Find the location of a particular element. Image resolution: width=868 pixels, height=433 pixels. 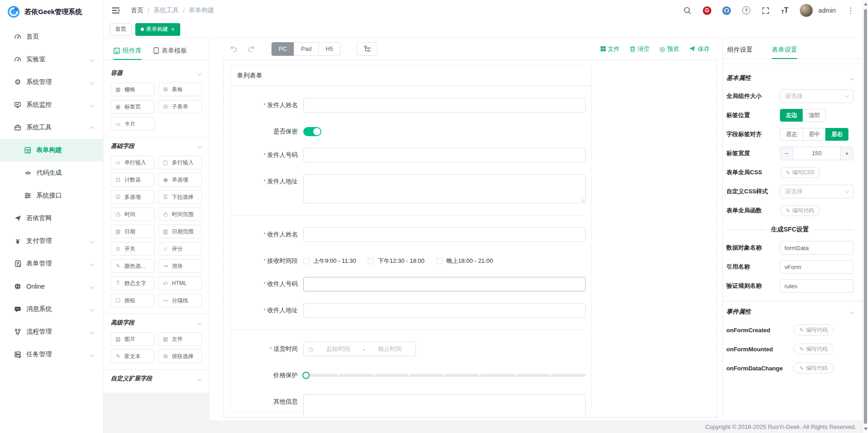

sidebar-item-code: </>代码生成 is located at coordinates (52, 173).